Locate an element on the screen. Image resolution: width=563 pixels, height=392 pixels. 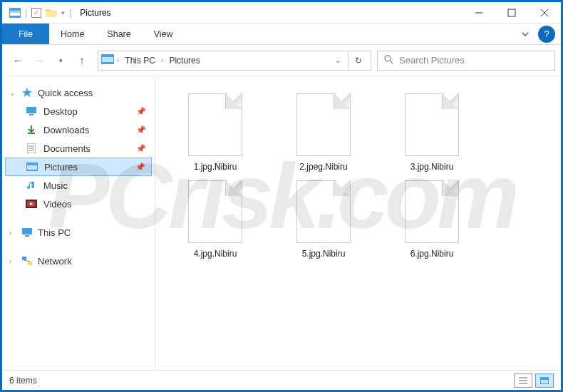
maximize-button is located at coordinates (512, 13).